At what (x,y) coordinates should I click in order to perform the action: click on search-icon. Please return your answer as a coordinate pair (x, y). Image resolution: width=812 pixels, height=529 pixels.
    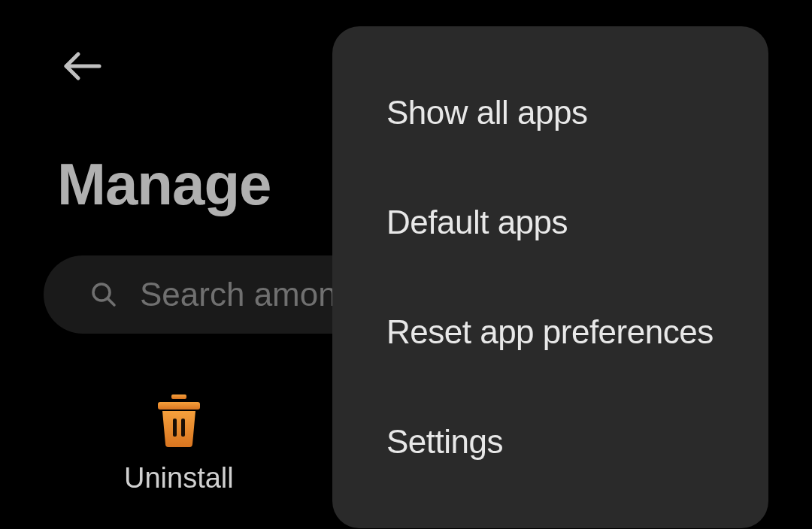
    Looking at the image, I should click on (104, 295).